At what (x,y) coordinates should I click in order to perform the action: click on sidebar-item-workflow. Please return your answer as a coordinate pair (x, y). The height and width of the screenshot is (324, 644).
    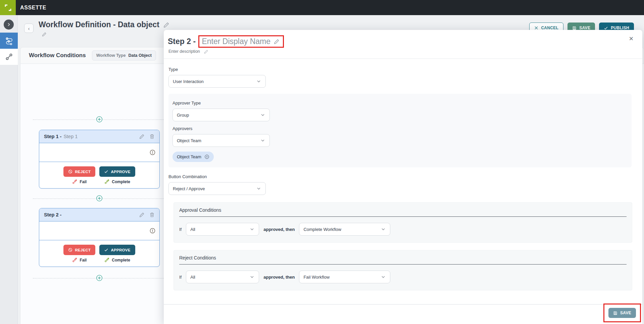
    Looking at the image, I should click on (9, 41).